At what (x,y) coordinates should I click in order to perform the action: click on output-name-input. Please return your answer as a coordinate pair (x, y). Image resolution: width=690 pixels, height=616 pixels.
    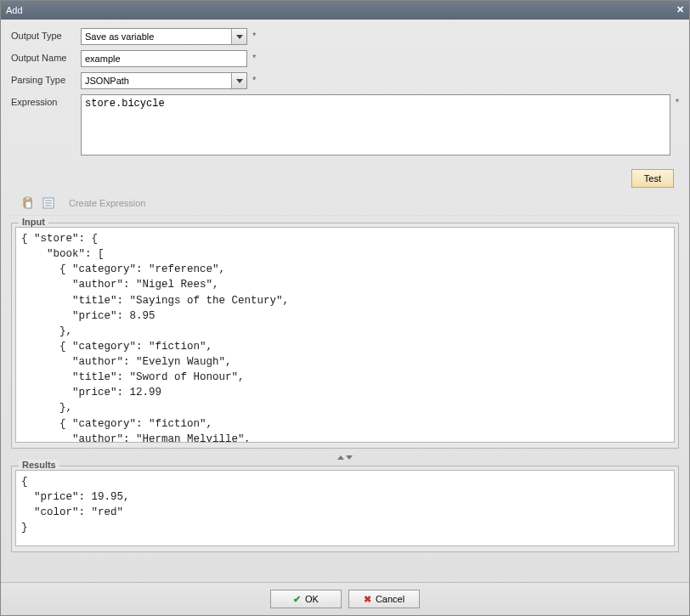
    Looking at the image, I should click on (164, 59).